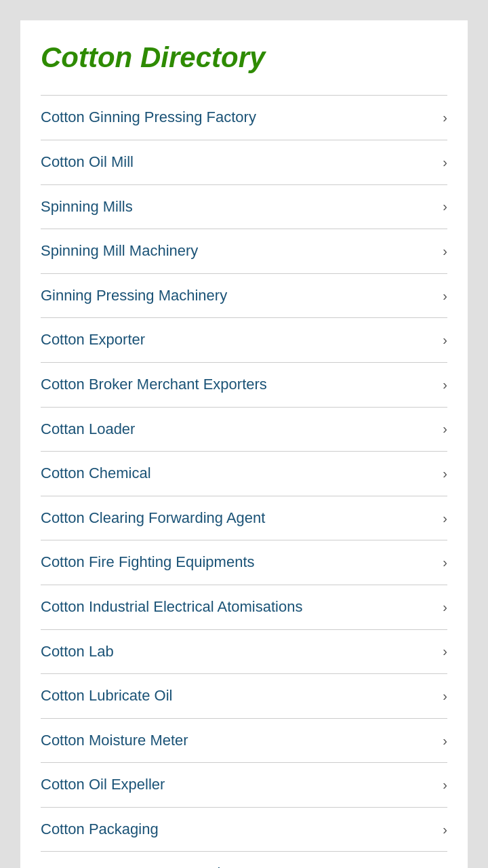 This screenshot has width=488, height=868. What do you see at coordinates (239, 518) in the screenshot?
I see `menu-item-label: Cotton Clearing Forwarding Agent` at bounding box center [239, 518].